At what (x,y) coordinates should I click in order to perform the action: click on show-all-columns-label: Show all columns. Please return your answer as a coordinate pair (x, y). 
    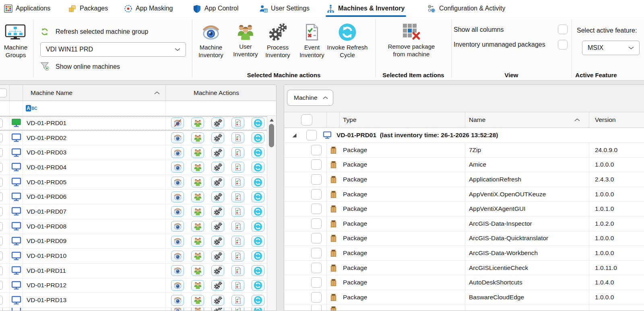
    Looking at the image, I should click on (479, 30).